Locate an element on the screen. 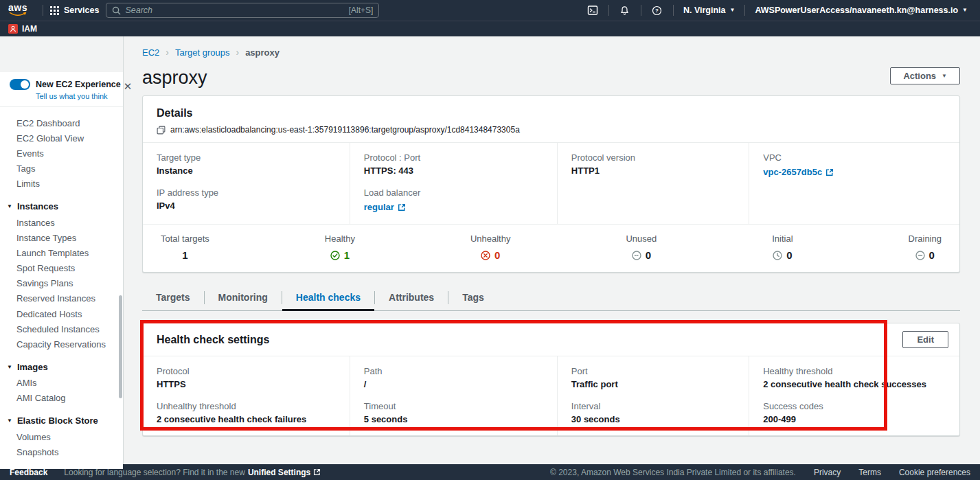 This screenshot has width=980, height=480. field-value: Instance is located at coordinates (246, 170).